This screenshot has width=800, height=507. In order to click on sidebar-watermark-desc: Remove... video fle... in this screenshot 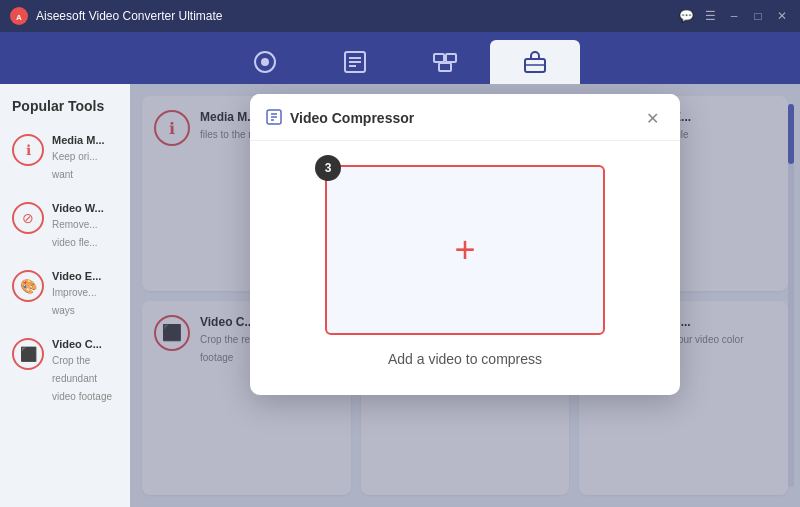, I will do `click(75, 234)`.